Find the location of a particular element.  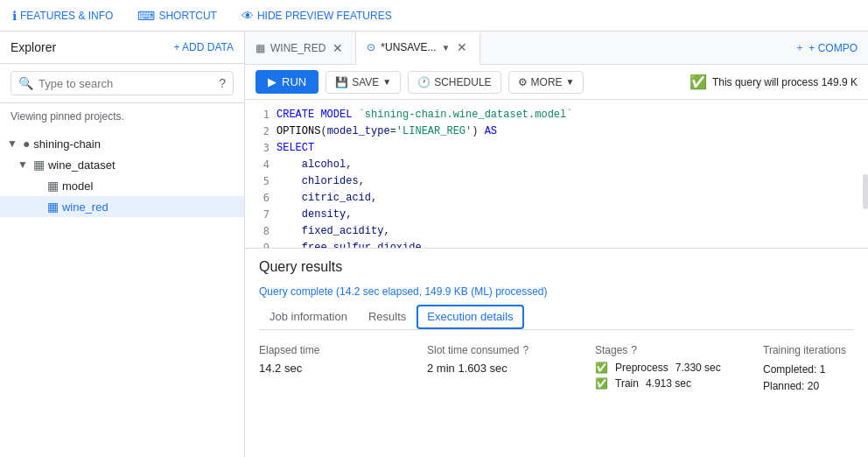

run-label: RUN is located at coordinates (294, 82).